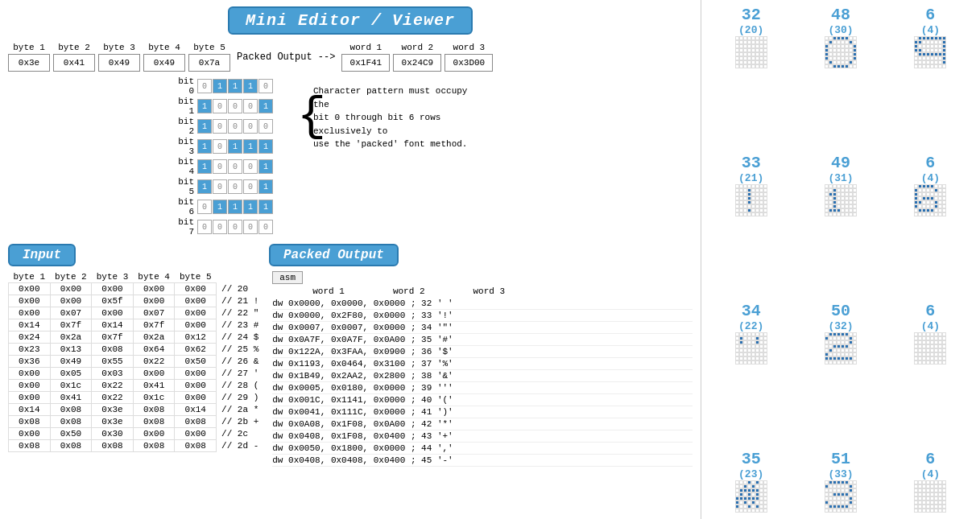  I want to click on bit-cell-1-1: 0, so click(220, 106).